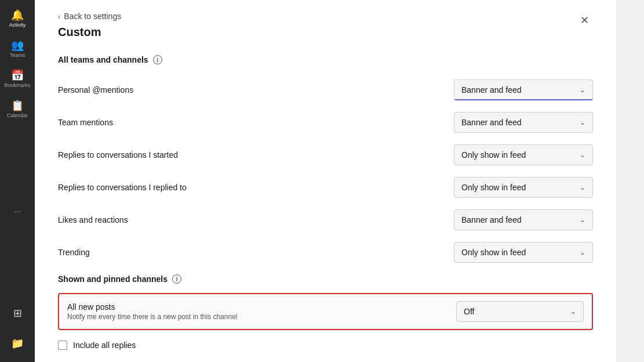 Image resolution: width=644 pixels, height=362 pixels. I want to click on page-title: Custom, so click(316, 32).